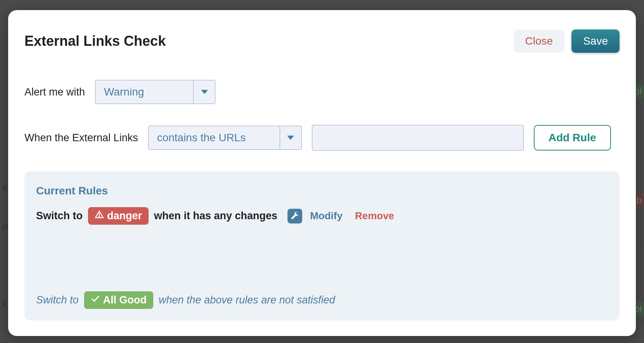 The height and width of the screenshot is (343, 644). What do you see at coordinates (99, 216) in the screenshot?
I see `warning-triangle-icon` at bounding box center [99, 216].